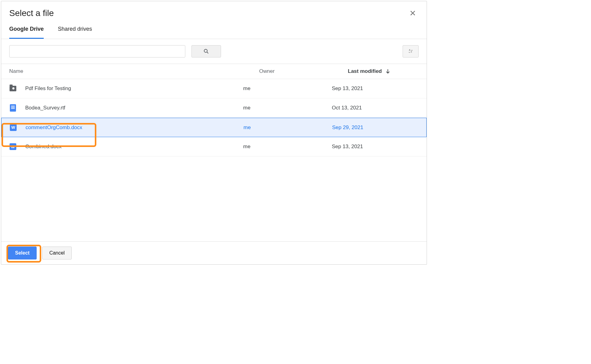 The width and height of the screenshot is (591, 364). I want to click on file-row: Bodea_Survey.rtf me Oct 13, 2021, so click(214, 108).